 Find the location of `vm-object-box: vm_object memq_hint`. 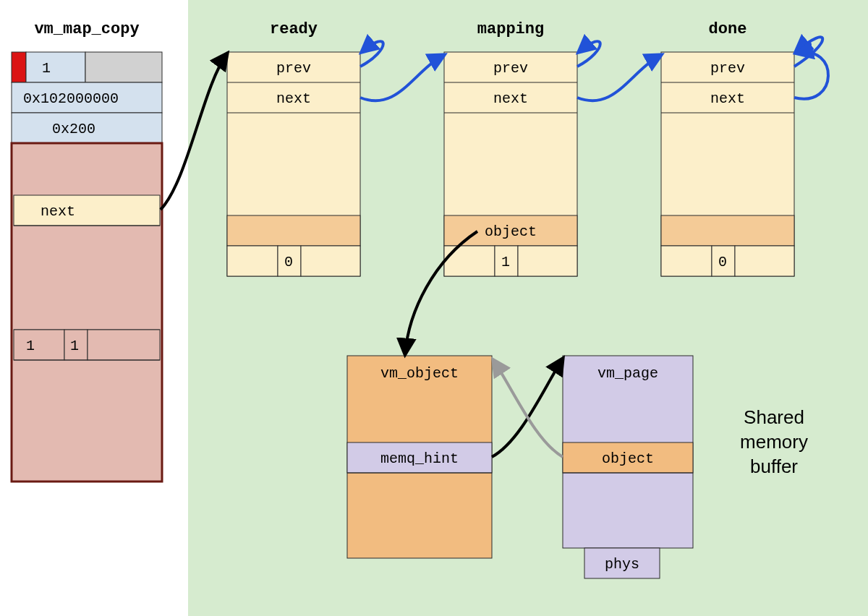

vm-object-box: vm_object memq_hint is located at coordinates (420, 457).